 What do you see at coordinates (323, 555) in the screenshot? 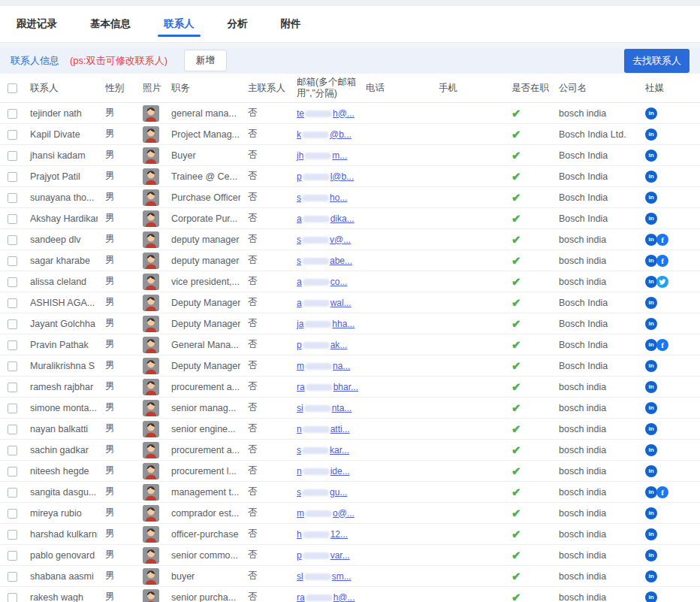
I see `email-link: pvar...` at bounding box center [323, 555].